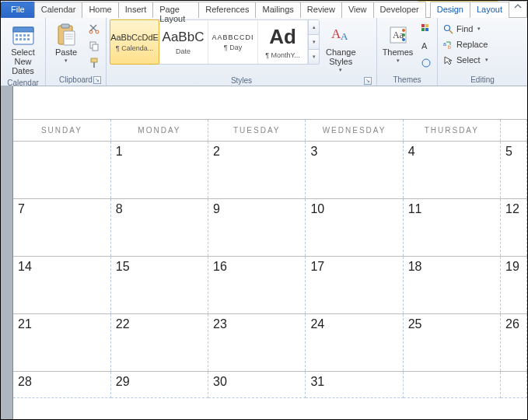  What do you see at coordinates (215, 42) in the screenshot?
I see `styles-gallery: AaBbCcDdE ¶ Calenda... AaBbC Date AABBCC…` at bounding box center [215, 42].